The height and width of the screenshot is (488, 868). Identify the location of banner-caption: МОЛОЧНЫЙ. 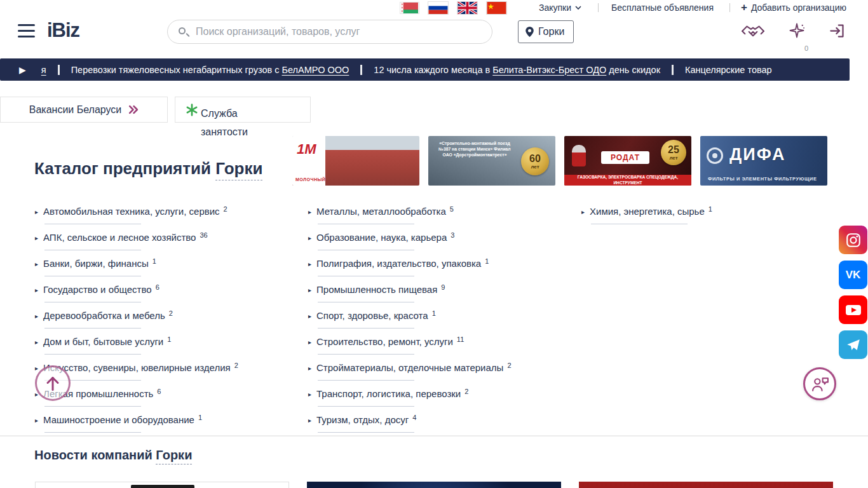
(310, 179).